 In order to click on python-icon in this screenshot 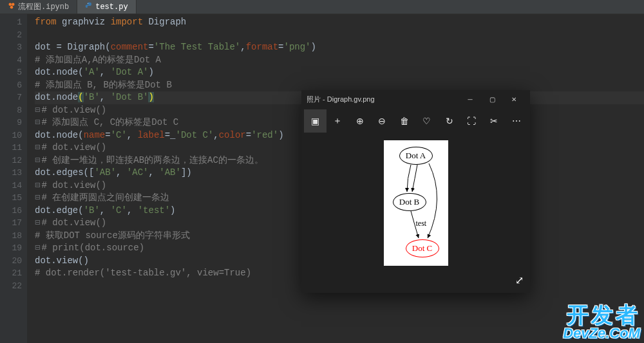, I will do `click(89, 7)`.